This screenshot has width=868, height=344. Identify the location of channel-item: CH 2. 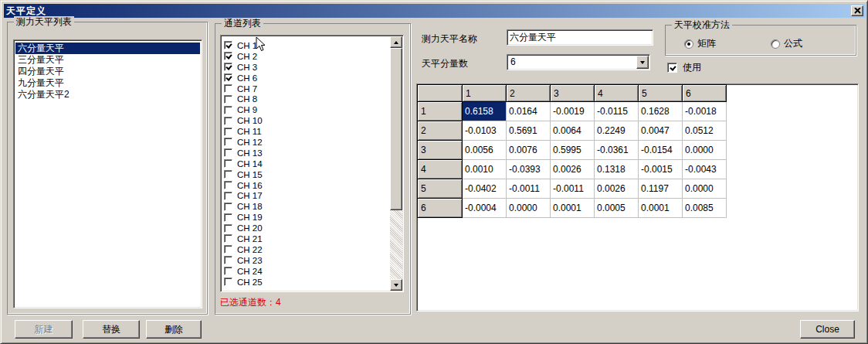
(306, 56).